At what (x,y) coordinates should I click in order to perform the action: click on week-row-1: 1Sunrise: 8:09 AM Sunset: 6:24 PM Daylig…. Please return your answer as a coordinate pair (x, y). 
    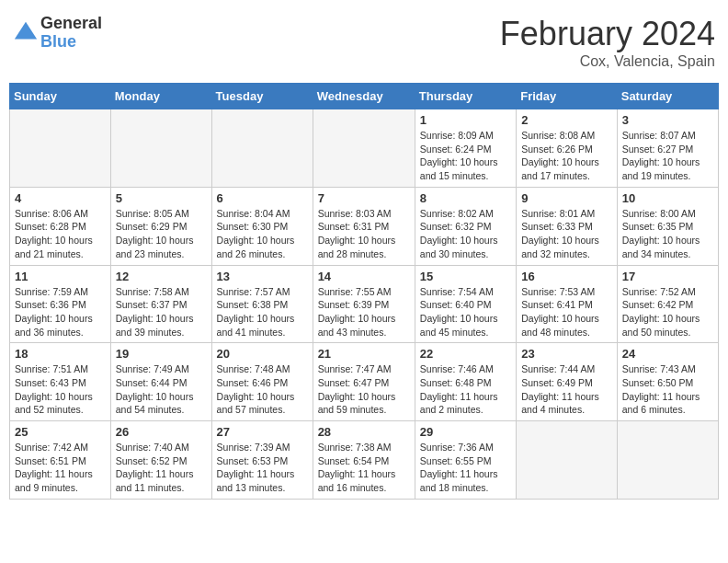
    Looking at the image, I should click on (364, 149).